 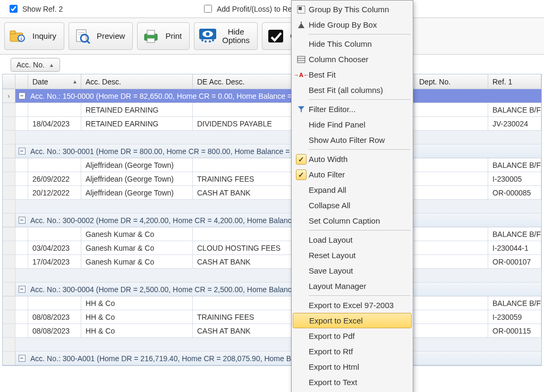 I want to click on col-date: Date▲, so click(x=55, y=82).